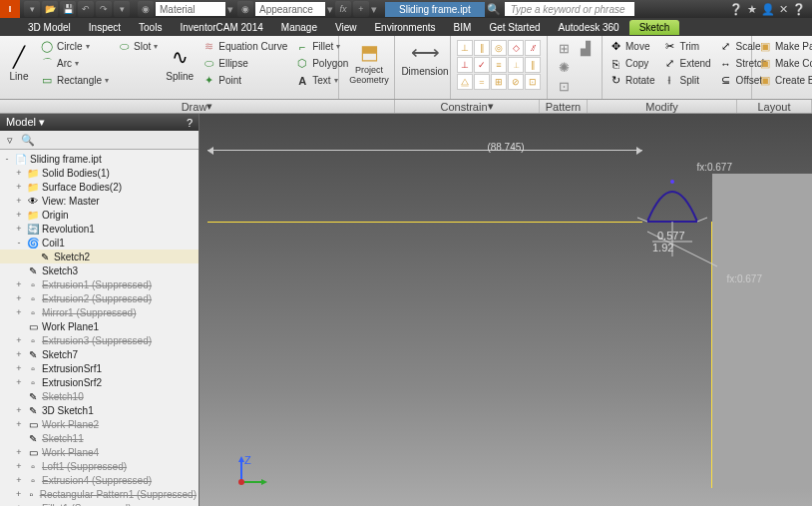  Describe the element at coordinates (100, 480) in the screenshot. I see `tree-item: +▫Extrusion4 (Suppressed)` at that location.